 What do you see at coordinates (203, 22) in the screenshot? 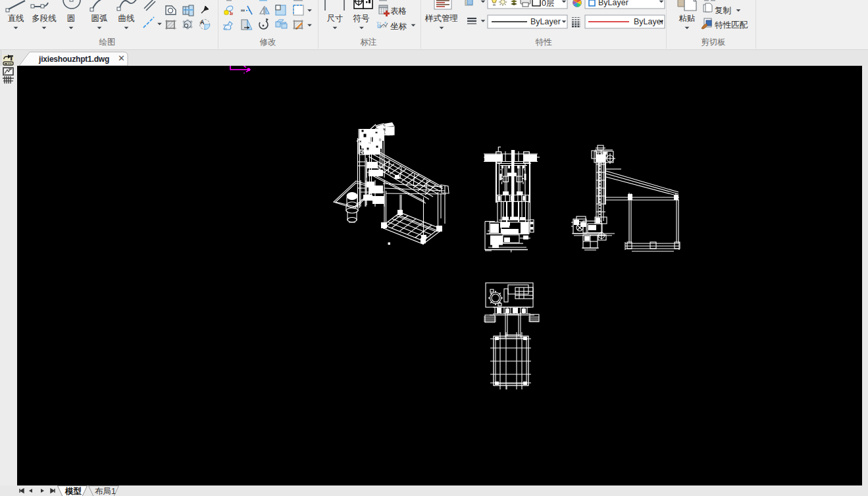
I see `svg-text: A` at bounding box center [203, 22].